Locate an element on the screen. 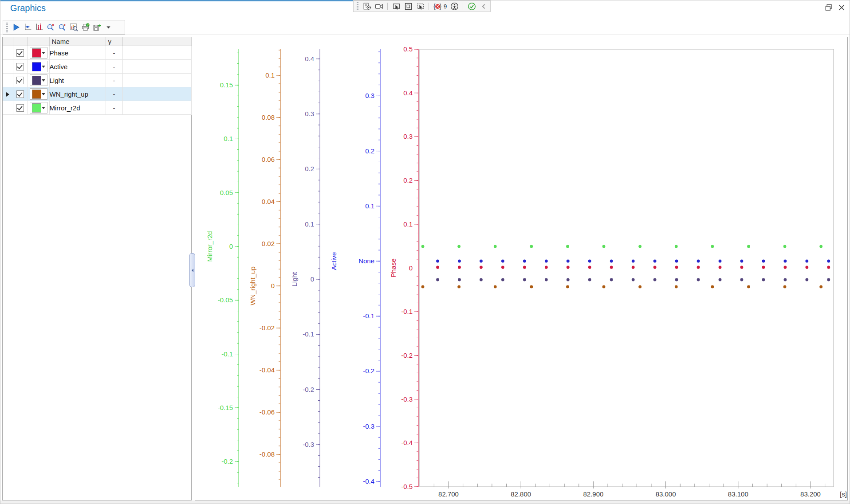 Image resolution: width=850 pixels, height=504 pixels. profiler-icon is located at coordinates (367, 6).